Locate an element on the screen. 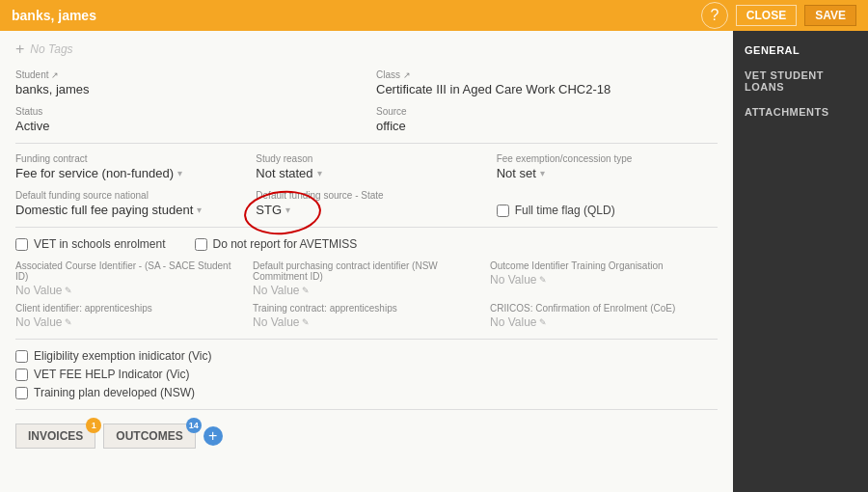 This screenshot has width=868, height=492. associated-course-label: Associated Course Identifier - (SA - SAC… is located at coordinates (129, 271).